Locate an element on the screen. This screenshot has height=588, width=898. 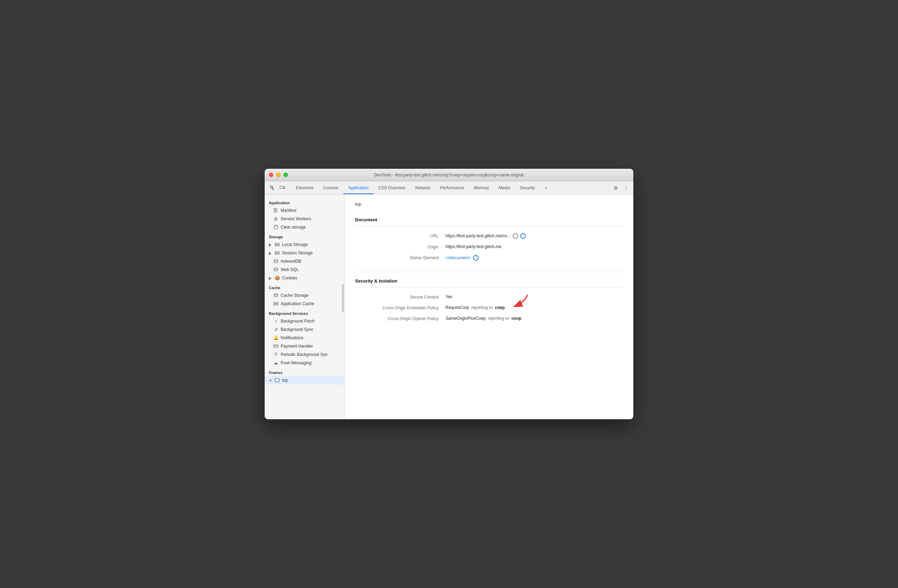
owner-element-field-row: Owner Element <#document> ? is located at coordinates (489, 258).